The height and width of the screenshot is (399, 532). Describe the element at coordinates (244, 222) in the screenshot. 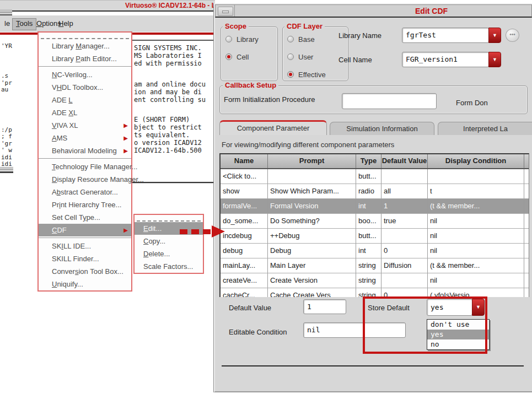

I see `table-cell: do_some...` at that location.